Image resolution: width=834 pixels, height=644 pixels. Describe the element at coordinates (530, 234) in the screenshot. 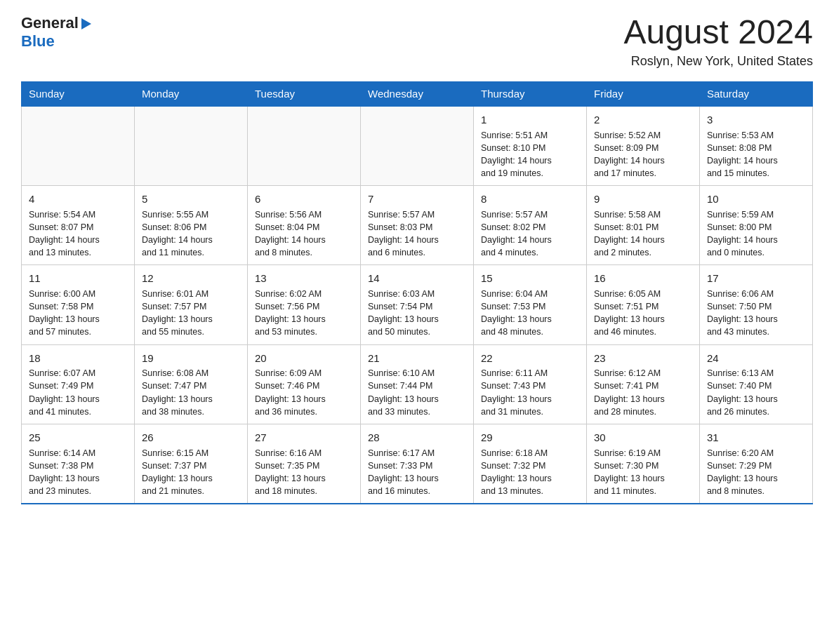

I see `day-info: Sunrise: 5:57 AMSunset: 8:02 PMDaylight:…` at that location.